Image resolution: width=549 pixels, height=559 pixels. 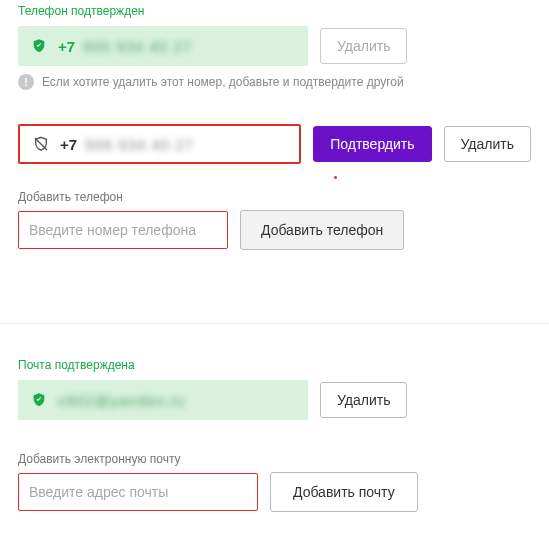 I want to click on phone-confirmed-row: +7 905 934 40 27 Удалить, so click(x=274, y=46).